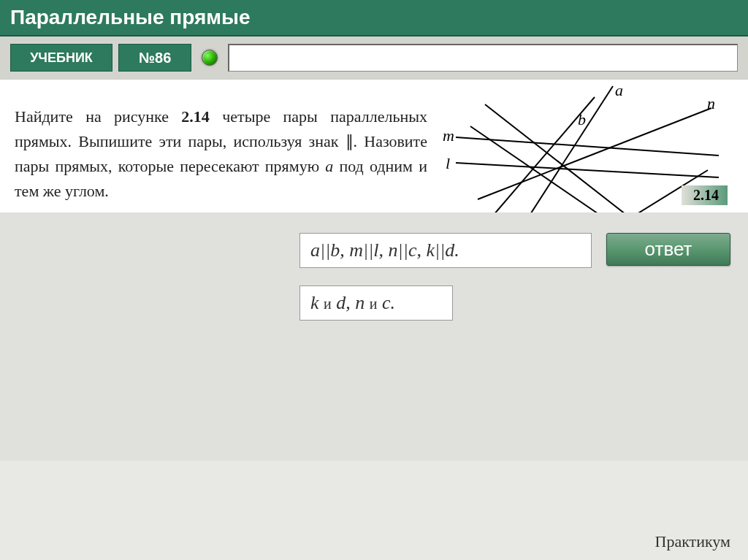 The width and height of the screenshot is (748, 560). I want to click on figure-number-label: 2.14, so click(704, 196).